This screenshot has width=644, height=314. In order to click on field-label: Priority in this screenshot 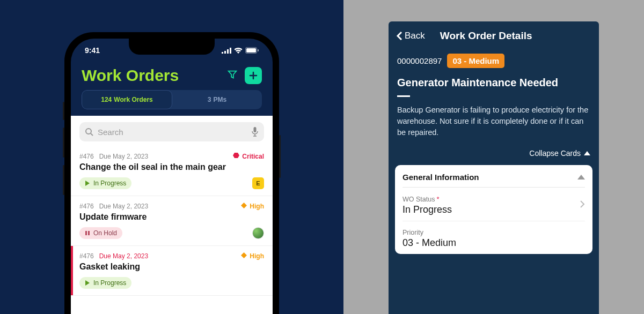, I will do `click(494, 233)`.